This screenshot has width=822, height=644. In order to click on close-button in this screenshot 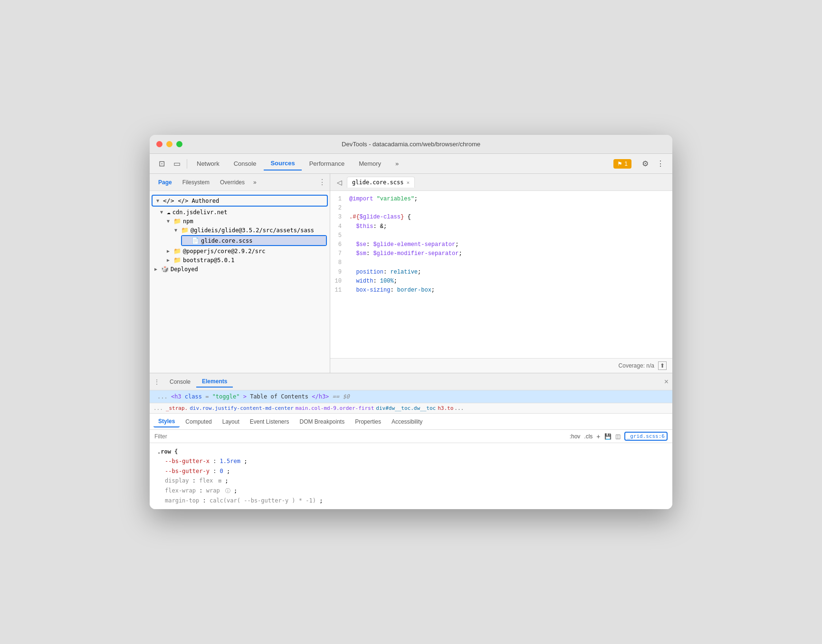, I will do `click(160, 144)`.